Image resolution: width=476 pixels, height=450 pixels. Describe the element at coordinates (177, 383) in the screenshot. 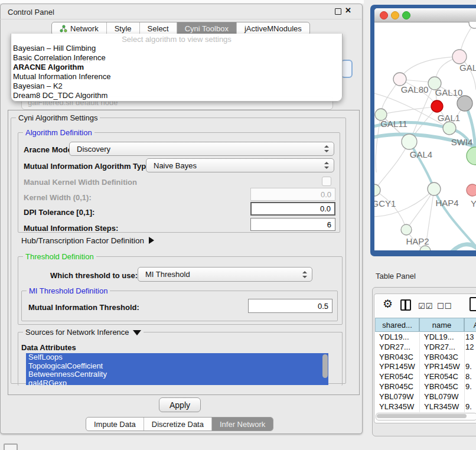

I see `attribute-item: gal4RGexp` at that location.